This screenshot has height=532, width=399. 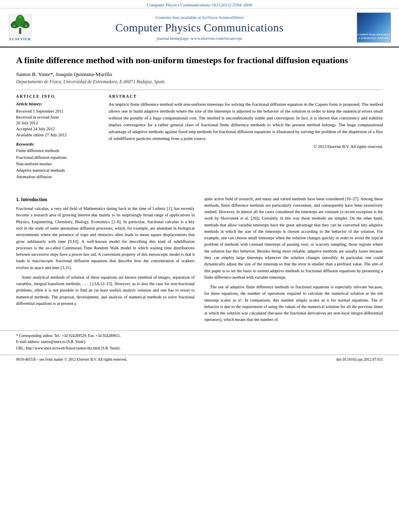 I want to click on journal-cover: COMPUTER PHYSICS COMMUNICATIONS, so click(x=374, y=27).